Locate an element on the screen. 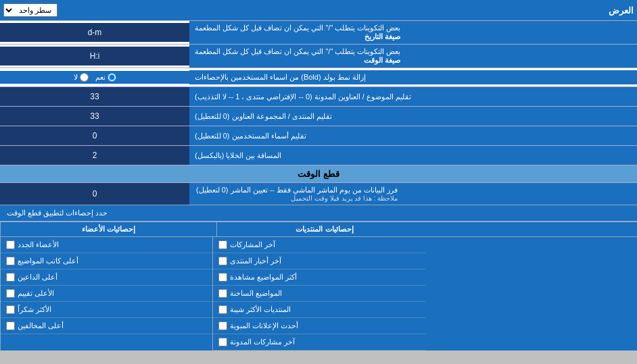  checkbox-top-inviters is located at coordinates (11, 277).